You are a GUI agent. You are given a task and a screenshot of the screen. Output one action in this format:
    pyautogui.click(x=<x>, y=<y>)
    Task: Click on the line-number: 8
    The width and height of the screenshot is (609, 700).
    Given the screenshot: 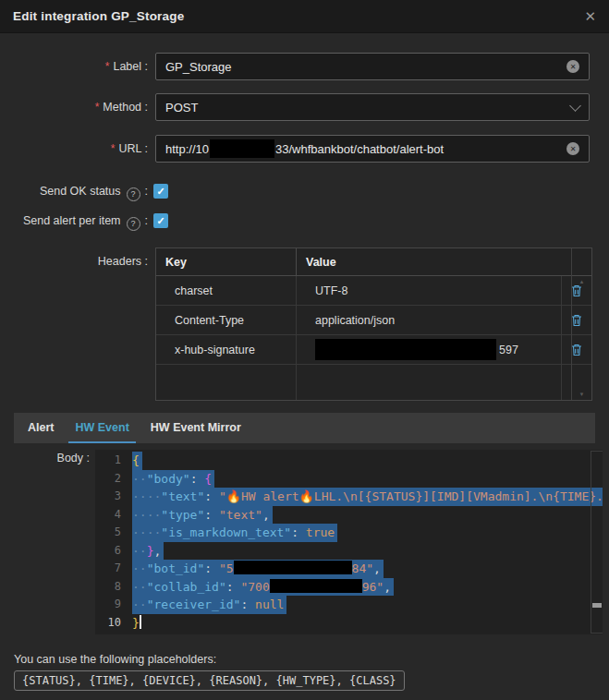 What is the action you would take?
    pyautogui.click(x=108, y=587)
    